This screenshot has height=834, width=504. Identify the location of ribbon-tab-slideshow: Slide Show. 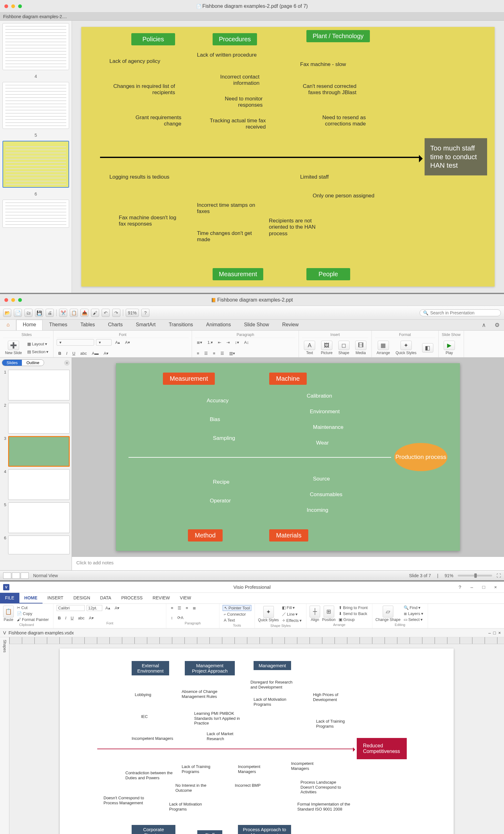
(256, 325).